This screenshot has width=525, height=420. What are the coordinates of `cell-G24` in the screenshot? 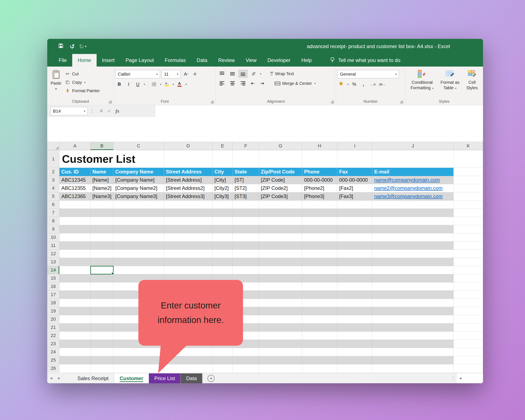 It's located at (281, 352).